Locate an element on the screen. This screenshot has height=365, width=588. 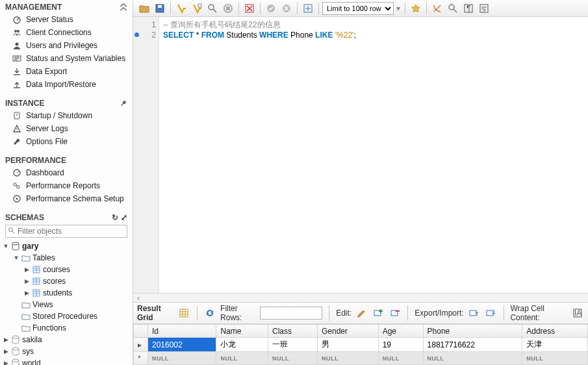
beautify-button is located at coordinates (437, 8).